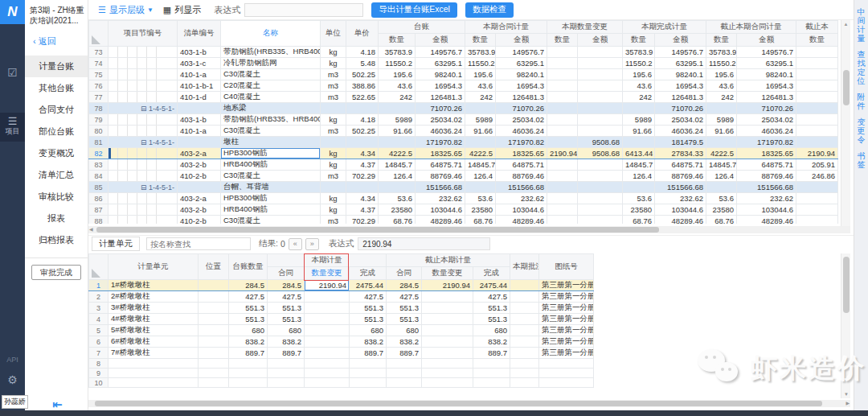  Describe the element at coordinates (154, 286) in the screenshot. I see `cell: 1#桥墩墩柱` at that location.